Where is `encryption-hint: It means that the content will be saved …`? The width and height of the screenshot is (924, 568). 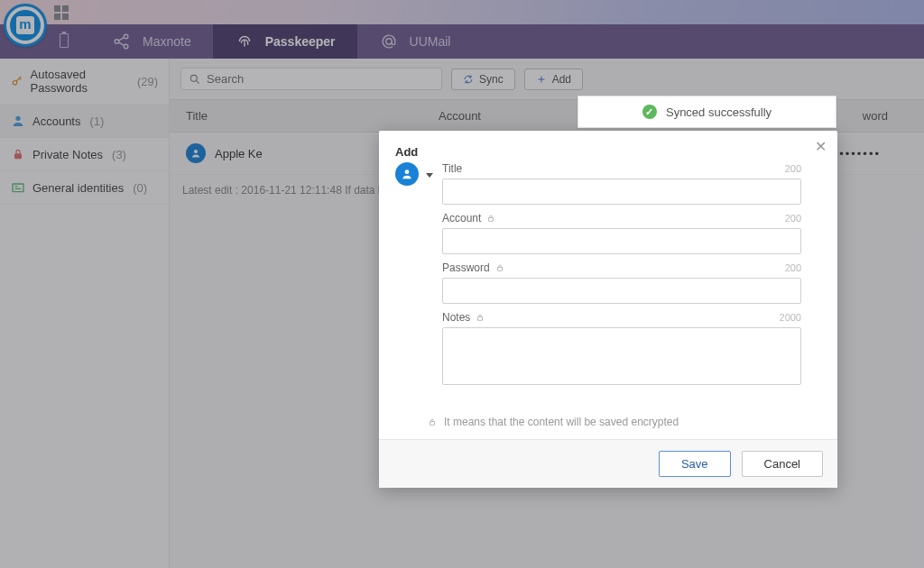
encryption-hint: It means that the content will be saved … is located at coordinates (608, 425).